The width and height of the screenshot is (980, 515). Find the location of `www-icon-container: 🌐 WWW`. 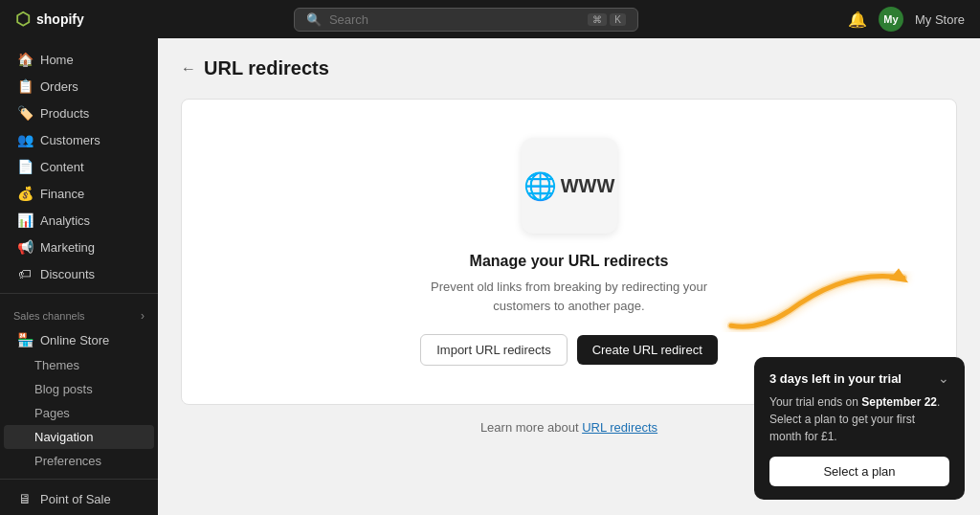

www-icon-container: 🌐 WWW is located at coordinates (569, 186).